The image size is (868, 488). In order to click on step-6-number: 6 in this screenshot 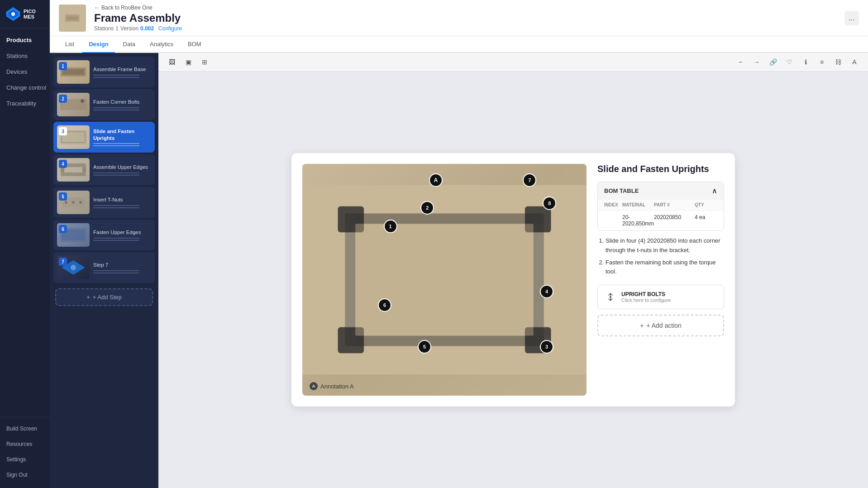, I will do `click(63, 229)`.